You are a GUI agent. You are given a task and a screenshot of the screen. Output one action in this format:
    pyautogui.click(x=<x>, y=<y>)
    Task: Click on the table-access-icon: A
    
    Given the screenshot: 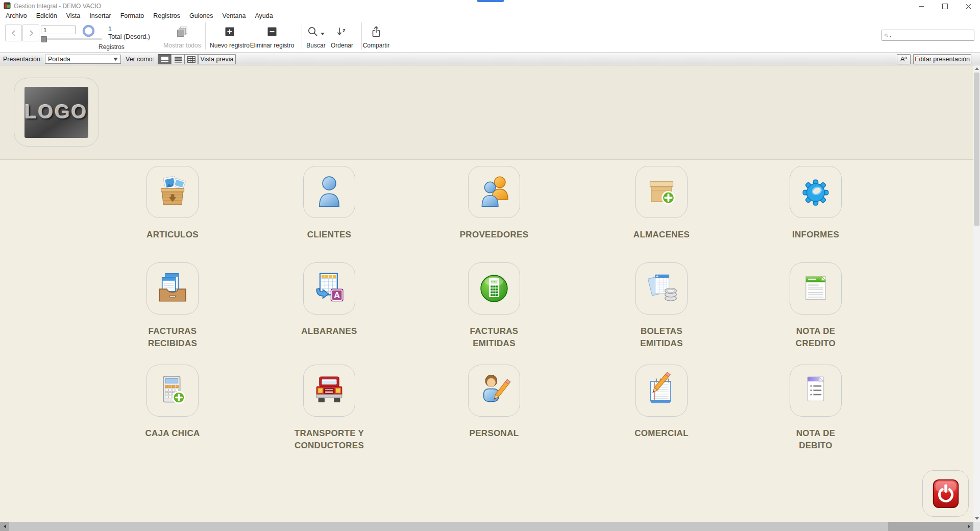 What is the action you would take?
    pyautogui.click(x=329, y=288)
    